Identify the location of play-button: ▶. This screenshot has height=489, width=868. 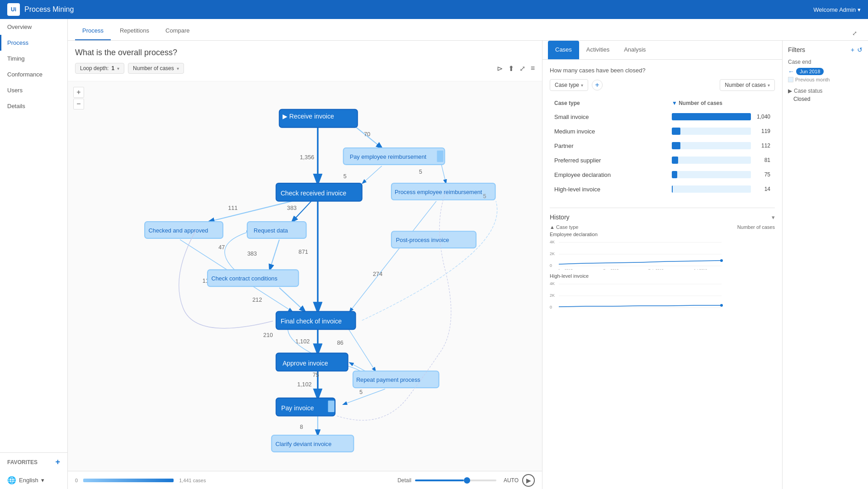
(528, 480).